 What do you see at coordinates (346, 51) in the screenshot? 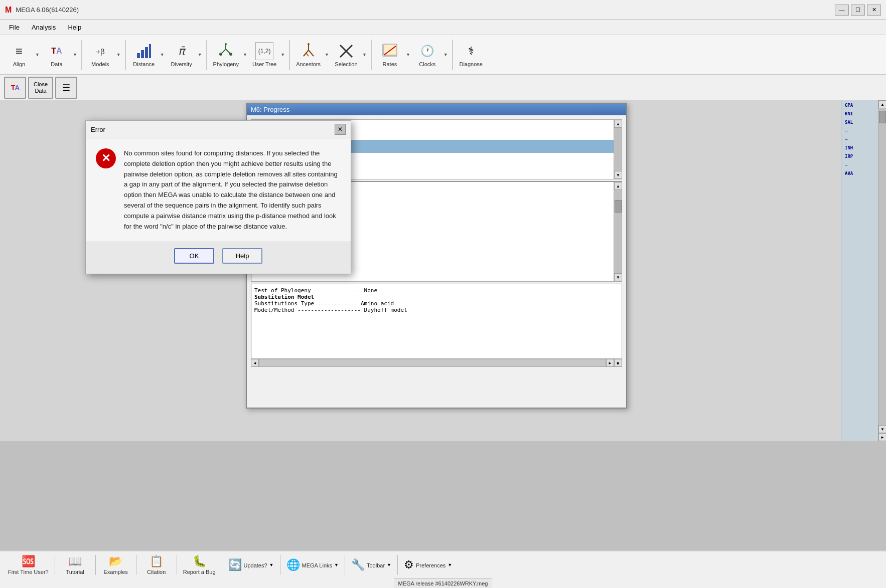
I see `selection-icon` at bounding box center [346, 51].